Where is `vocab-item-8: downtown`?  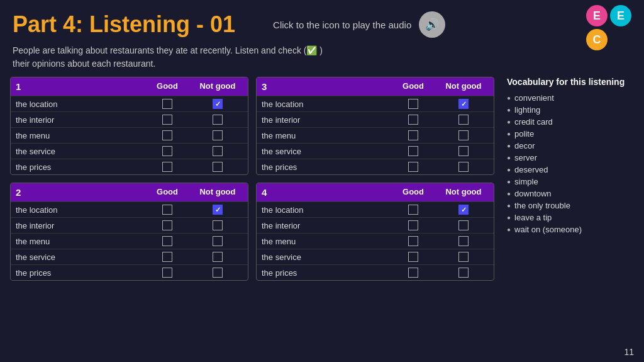
vocab-item-8: downtown is located at coordinates (568, 194).